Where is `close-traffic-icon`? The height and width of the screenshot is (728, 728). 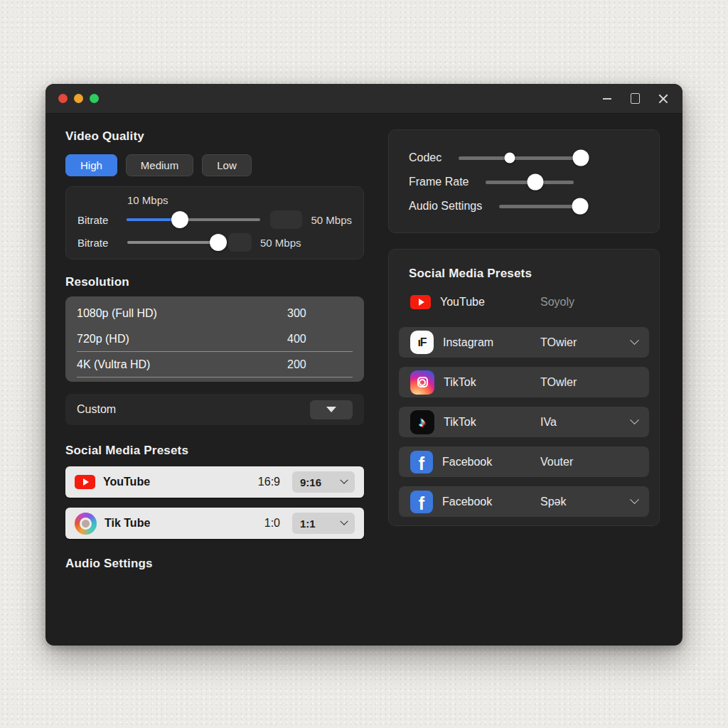
close-traffic-icon is located at coordinates (63, 98).